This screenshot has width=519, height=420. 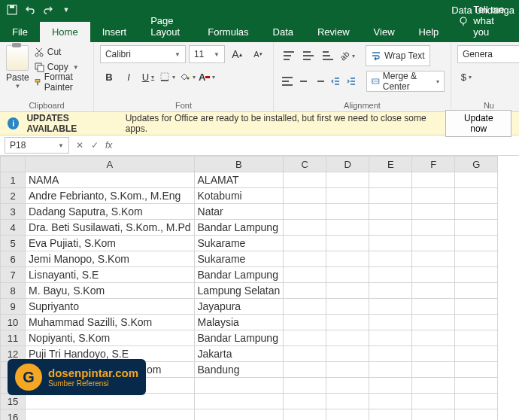 What do you see at coordinates (148, 77) in the screenshot?
I see `underline-button: U` at bounding box center [148, 77].